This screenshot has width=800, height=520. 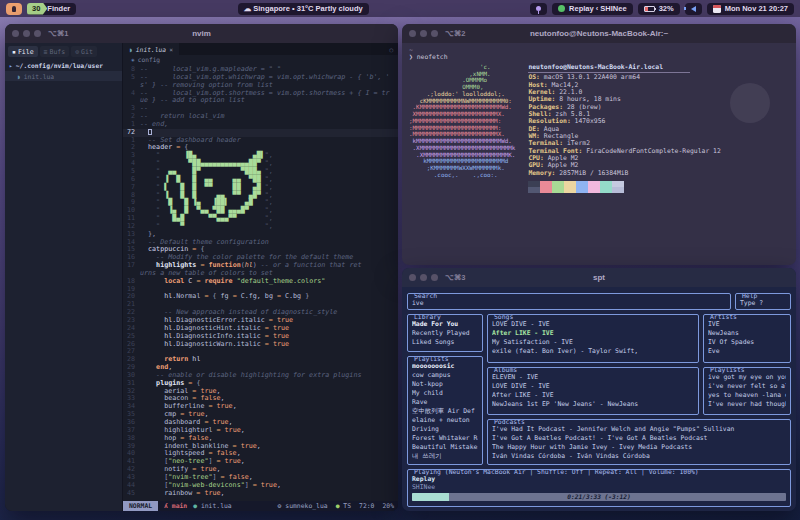 I want to click on playing-panel: Playing (Neuton's MacBook Air | Shuffle:…, so click(x=599, y=488).